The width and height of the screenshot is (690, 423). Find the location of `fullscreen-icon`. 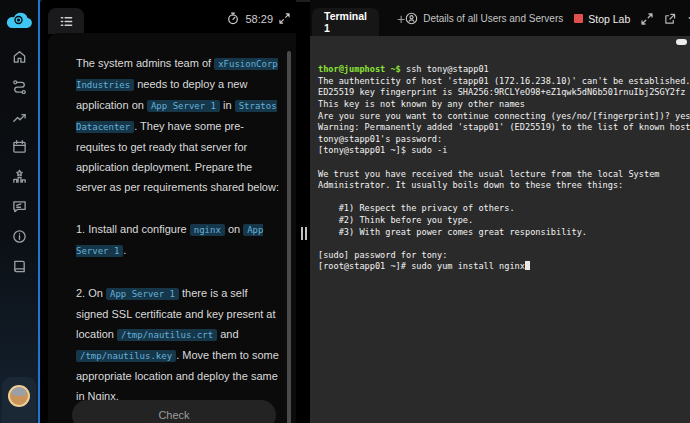

fullscreen-icon is located at coordinates (647, 19).